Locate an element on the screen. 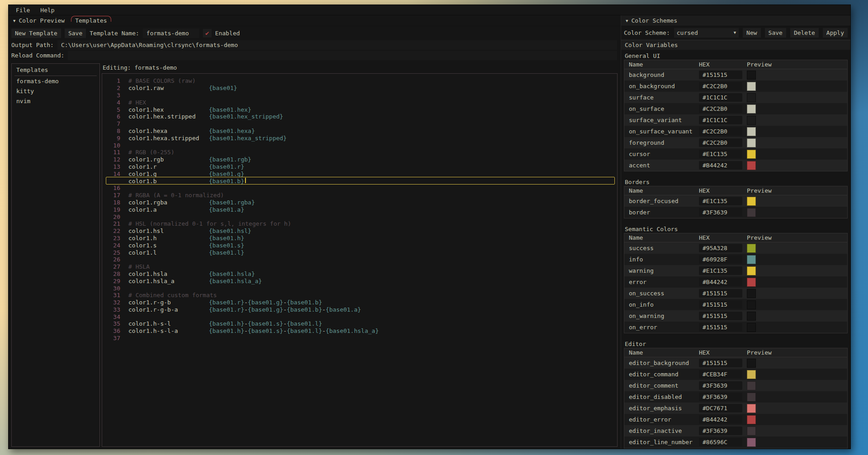 The image size is (868, 455). hex-input: #86596C is located at coordinates (721, 442).